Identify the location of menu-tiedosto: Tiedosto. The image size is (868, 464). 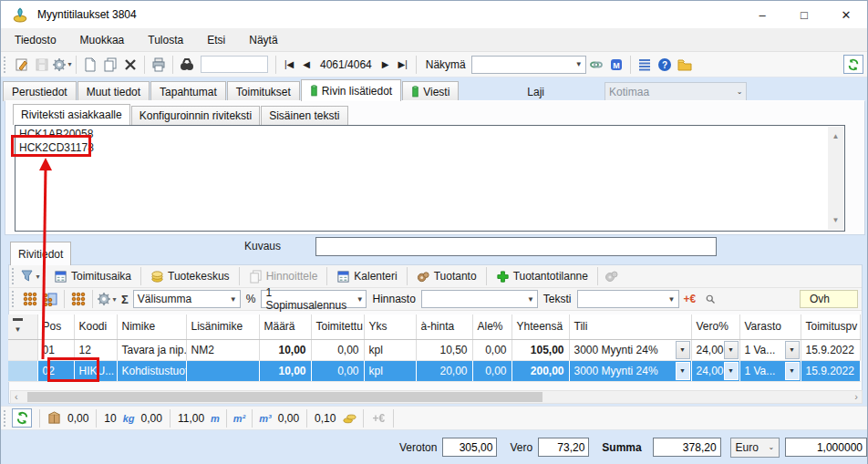
(36, 40).